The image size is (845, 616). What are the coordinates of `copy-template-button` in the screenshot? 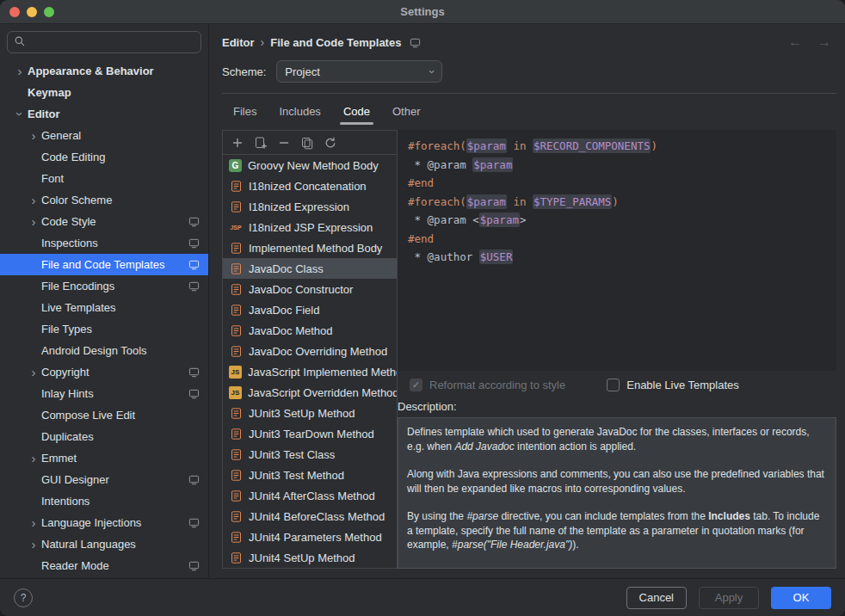 It's located at (307, 143).